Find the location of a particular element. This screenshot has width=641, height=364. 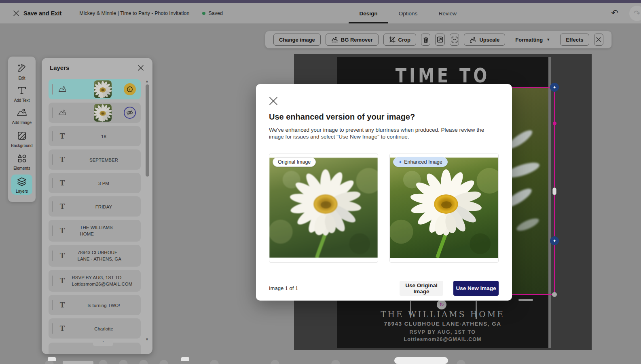

upscale-button: Upscale is located at coordinates (484, 40).